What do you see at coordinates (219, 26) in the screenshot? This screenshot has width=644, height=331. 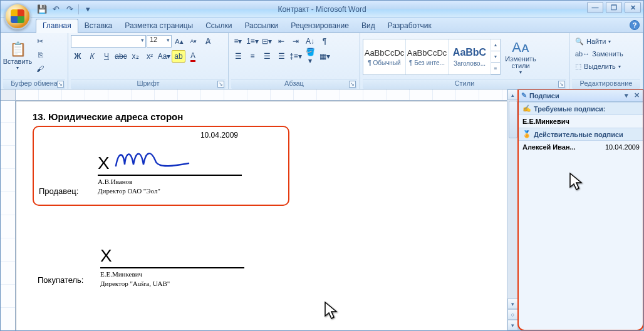 I see `tab-references: Ссылки` at bounding box center [219, 26].